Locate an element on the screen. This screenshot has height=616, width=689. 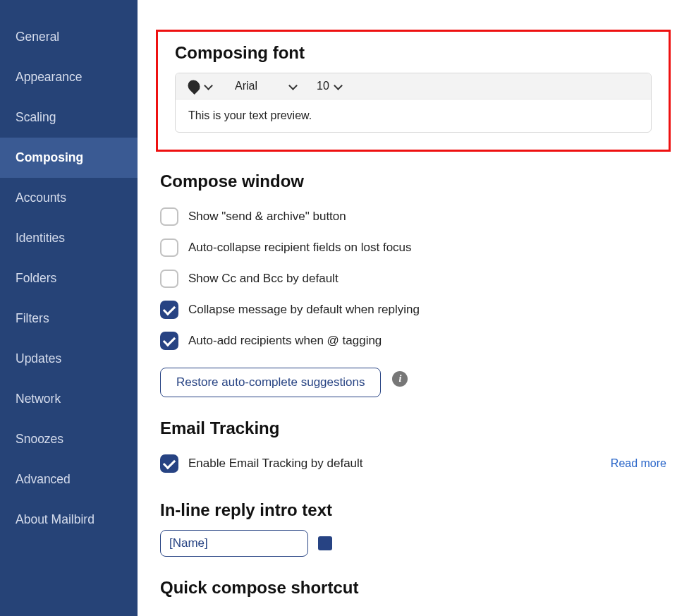
option-autocollapse-recip: Auto-collapse recipient fields on lost f… is located at coordinates (413, 248).